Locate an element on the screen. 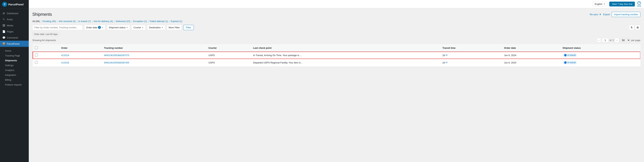  page-input is located at coordinates (605, 40).